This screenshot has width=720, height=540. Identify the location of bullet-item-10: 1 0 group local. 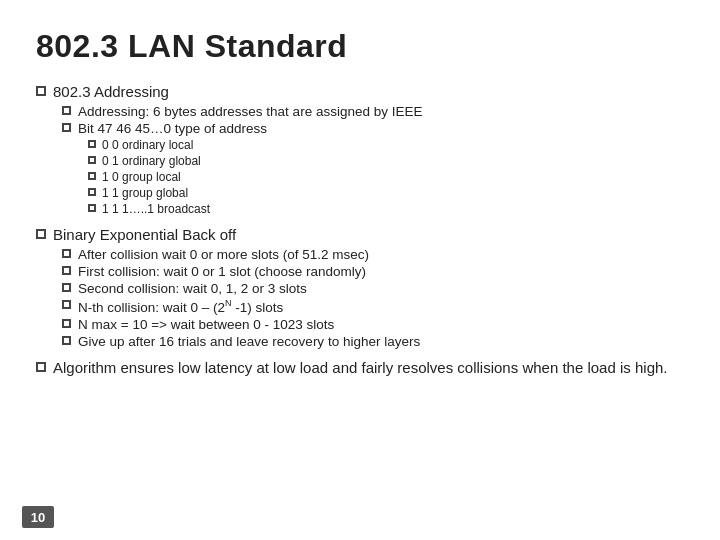
(386, 177).